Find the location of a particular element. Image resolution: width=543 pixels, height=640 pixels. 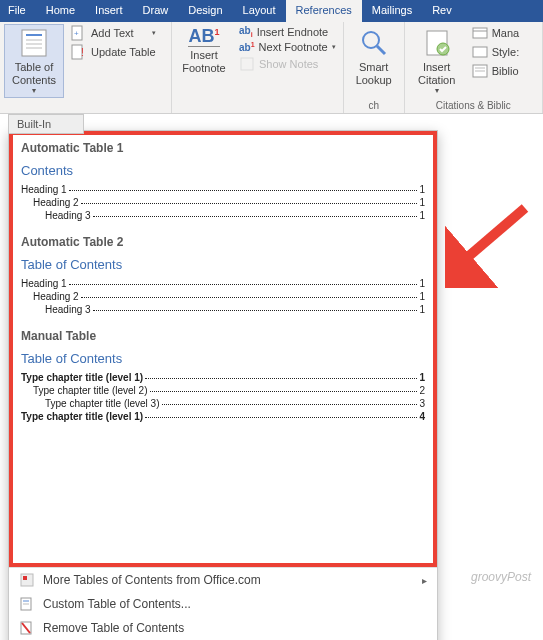

style-label: Style: is located at coordinates (506, 52).